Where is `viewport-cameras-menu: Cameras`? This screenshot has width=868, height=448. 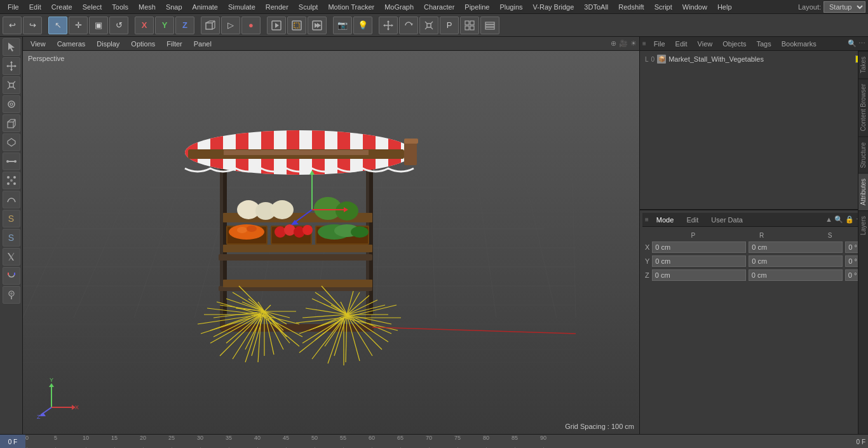 viewport-cameras-menu: Cameras is located at coordinates (71, 44).